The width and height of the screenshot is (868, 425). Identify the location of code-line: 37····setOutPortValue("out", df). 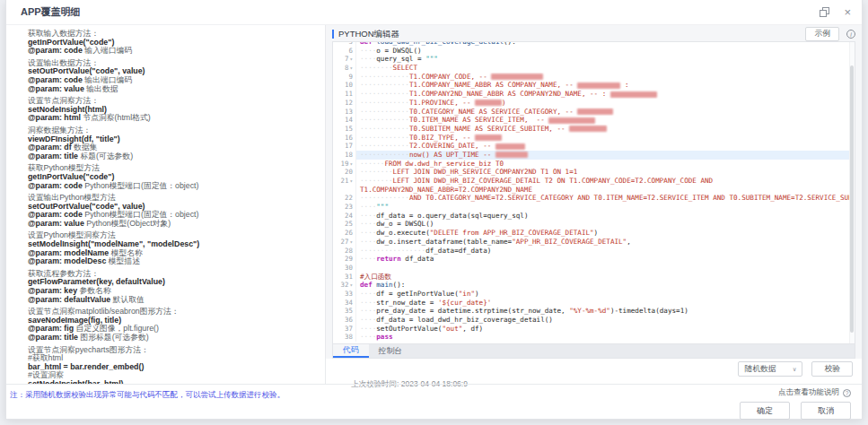
(594, 329).